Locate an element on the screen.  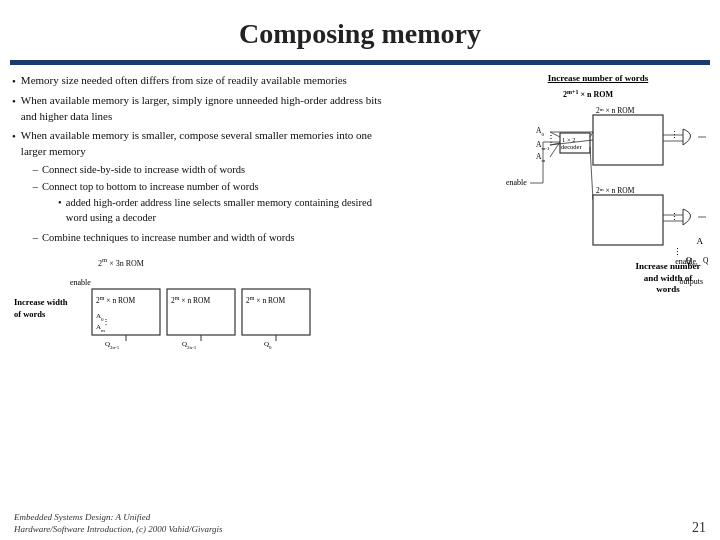
svg-text: decoder is located at coordinates (572, 146).